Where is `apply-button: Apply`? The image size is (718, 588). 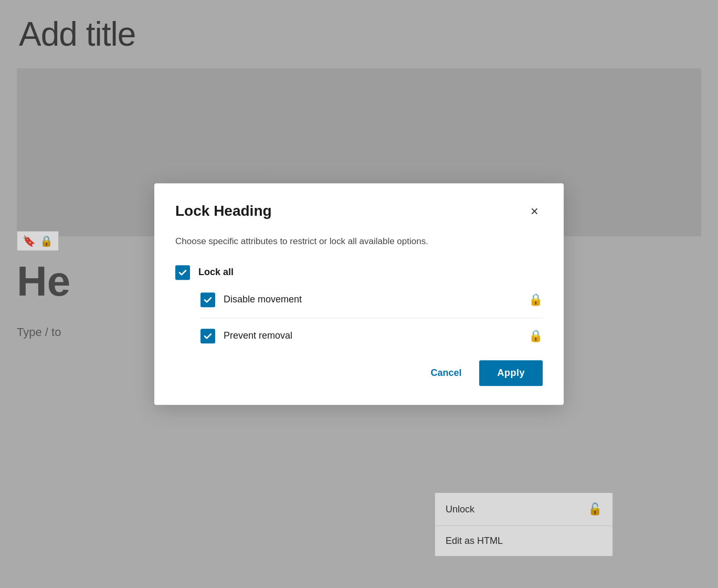
apply-button: Apply is located at coordinates (511, 373).